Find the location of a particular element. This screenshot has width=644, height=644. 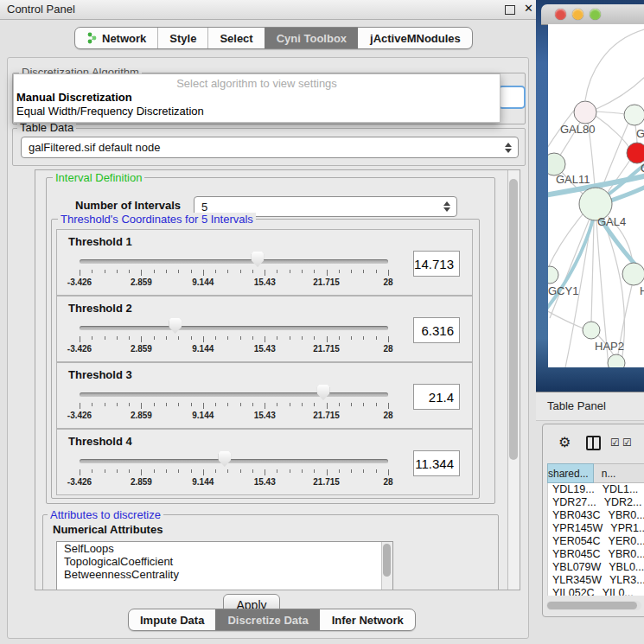

columns-icon is located at coordinates (593, 443).